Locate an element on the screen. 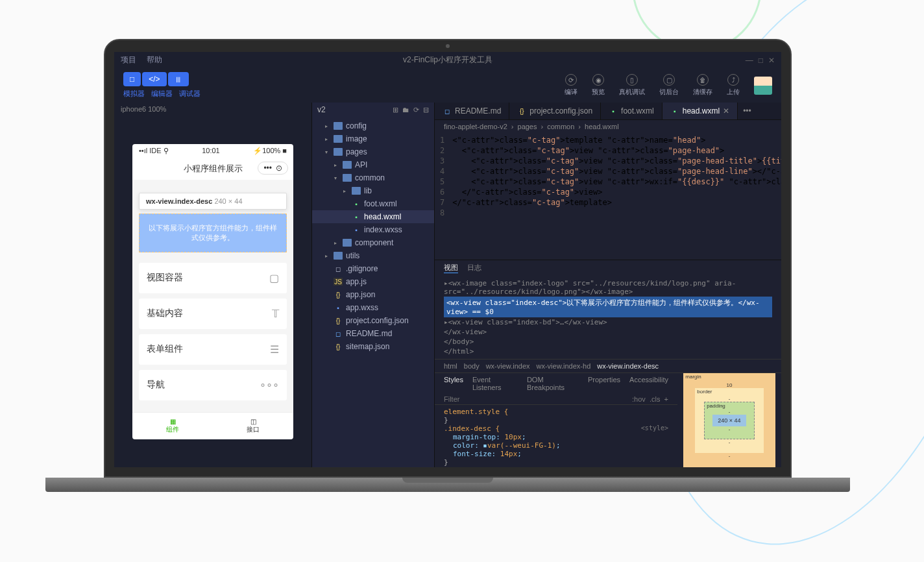 The width and height of the screenshot is (924, 562). tree-file-readme: ◻README.md is located at coordinates (373, 334).